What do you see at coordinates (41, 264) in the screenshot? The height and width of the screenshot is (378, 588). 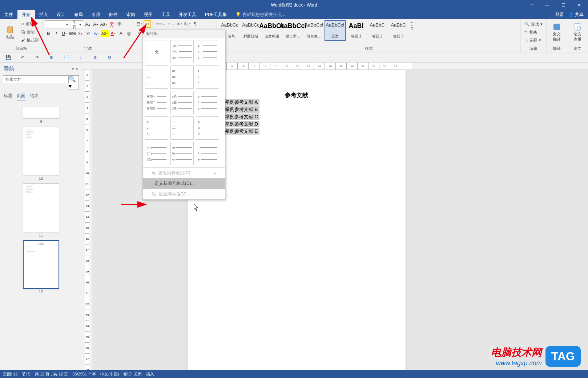 I see `thumbnail-page: 参考文献` at bounding box center [41, 264].